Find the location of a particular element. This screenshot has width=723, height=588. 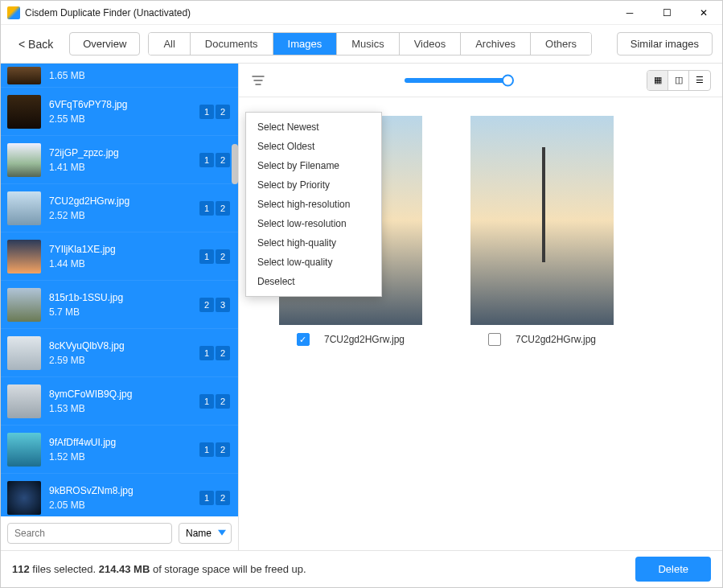

status-bar: 112 files selected. 214.43 MB of storage… is located at coordinates (362, 569).